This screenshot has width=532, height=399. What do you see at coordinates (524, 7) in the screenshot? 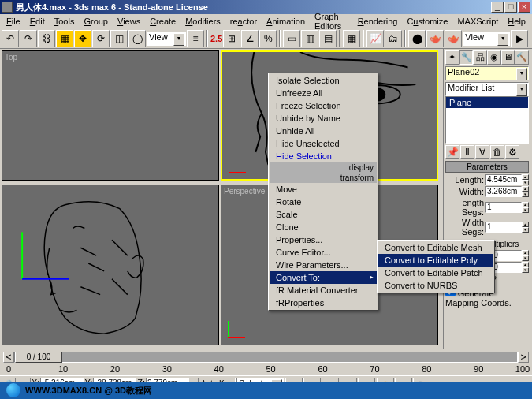
I see `close-button: ×` at bounding box center [524, 7].